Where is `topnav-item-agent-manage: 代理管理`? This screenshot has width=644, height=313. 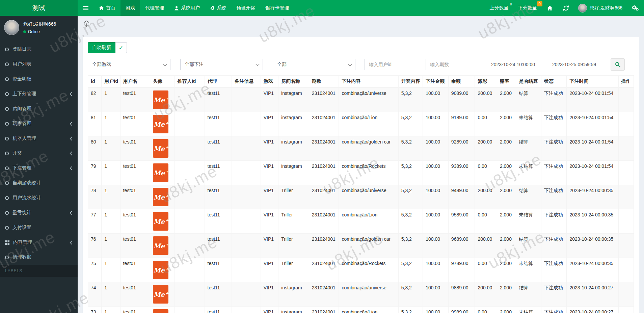
topnav-item-agent-manage: 代理管理 is located at coordinates (155, 8).